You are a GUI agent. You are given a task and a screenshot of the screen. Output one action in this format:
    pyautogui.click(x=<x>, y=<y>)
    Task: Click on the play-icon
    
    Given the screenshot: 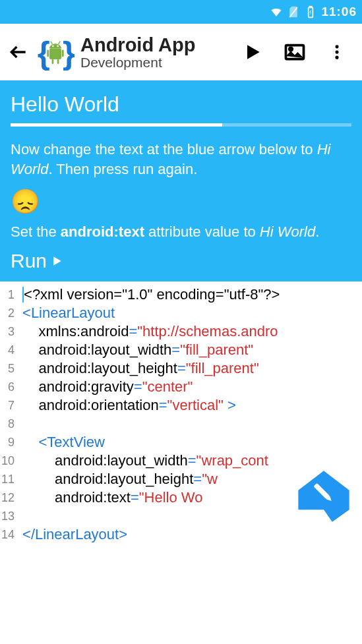 What is the action you would take?
    pyautogui.click(x=57, y=261)
    